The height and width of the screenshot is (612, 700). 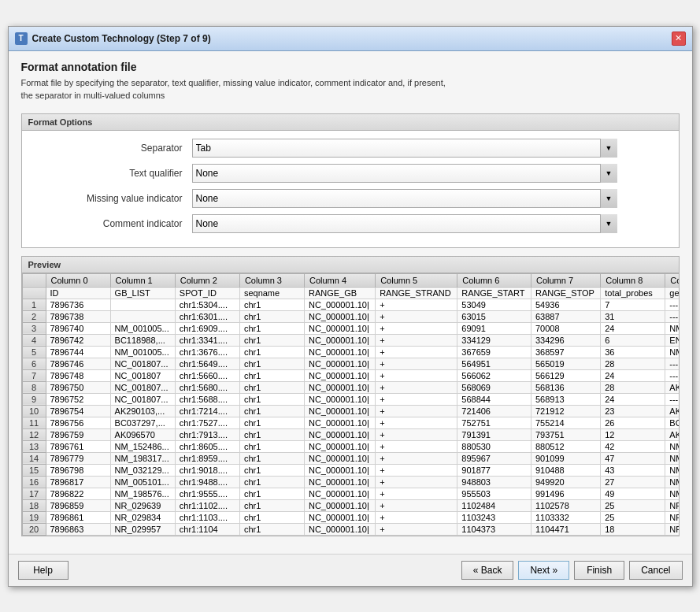 What do you see at coordinates (599, 570) in the screenshot?
I see `finish-button: Finish` at bounding box center [599, 570].